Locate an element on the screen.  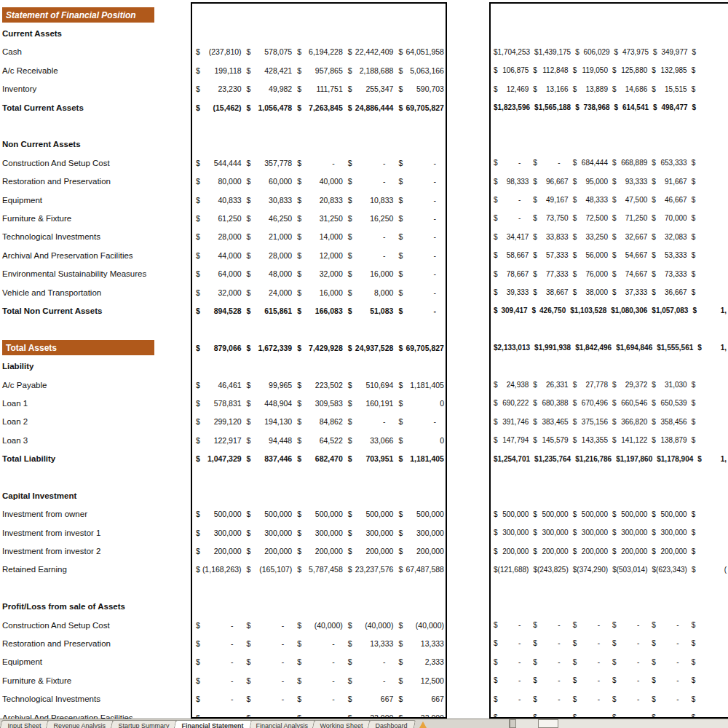
spreadsheet-cell: $132,985 is located at coordinates (668, 70).